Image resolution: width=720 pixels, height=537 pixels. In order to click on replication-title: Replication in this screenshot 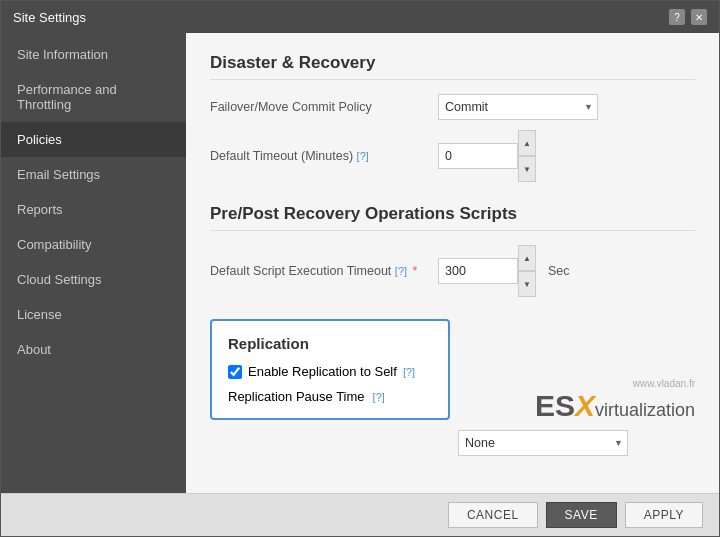, I will do `click(330, 344)`.